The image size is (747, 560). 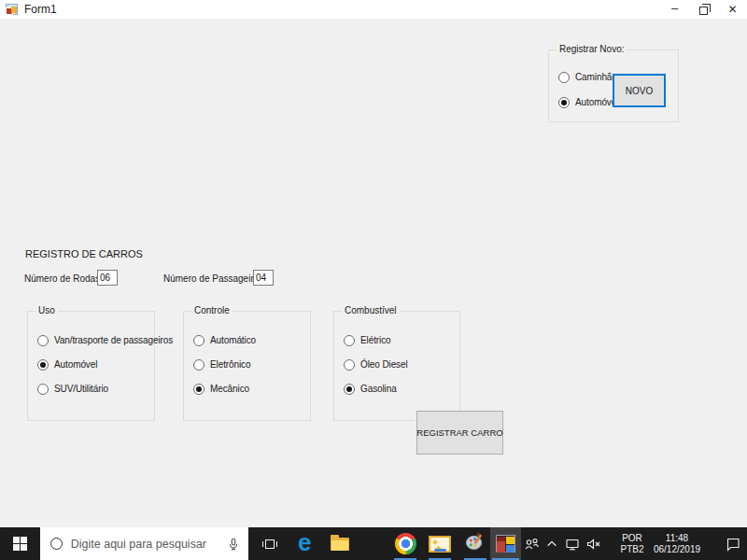 I want to click on radio-automatico: Automático, so click(x=224, y=340).